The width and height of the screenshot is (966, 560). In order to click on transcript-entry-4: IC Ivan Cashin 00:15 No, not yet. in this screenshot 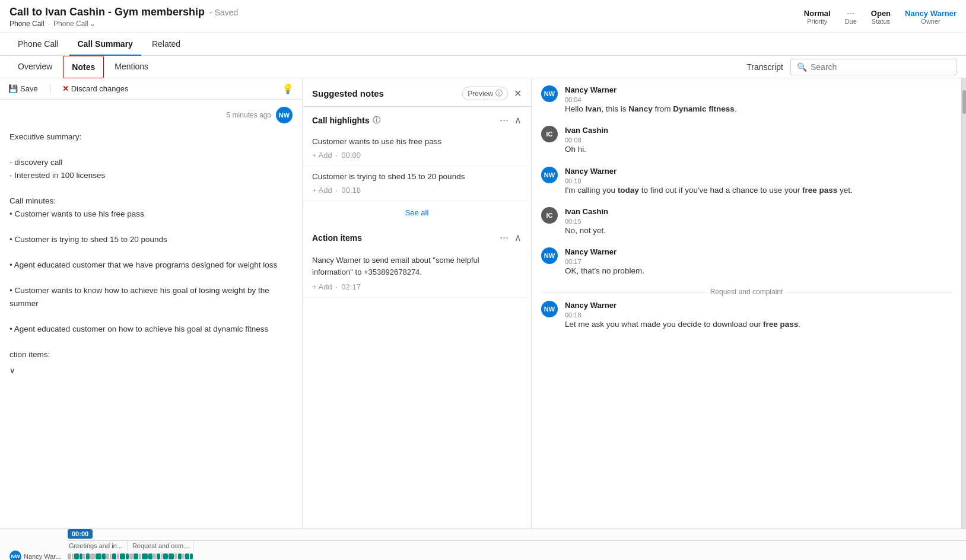, I will do `click(746, 222)`.